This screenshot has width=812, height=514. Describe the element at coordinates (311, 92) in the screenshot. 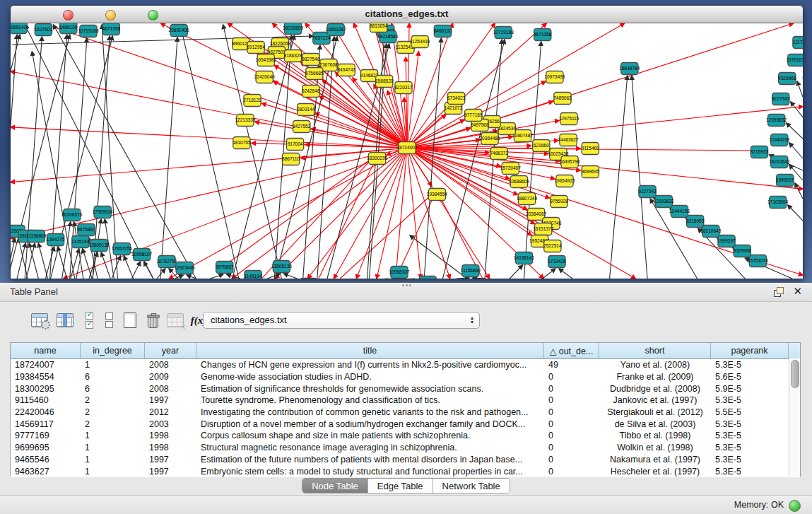

I see `graph-node: 9242848` at that location.